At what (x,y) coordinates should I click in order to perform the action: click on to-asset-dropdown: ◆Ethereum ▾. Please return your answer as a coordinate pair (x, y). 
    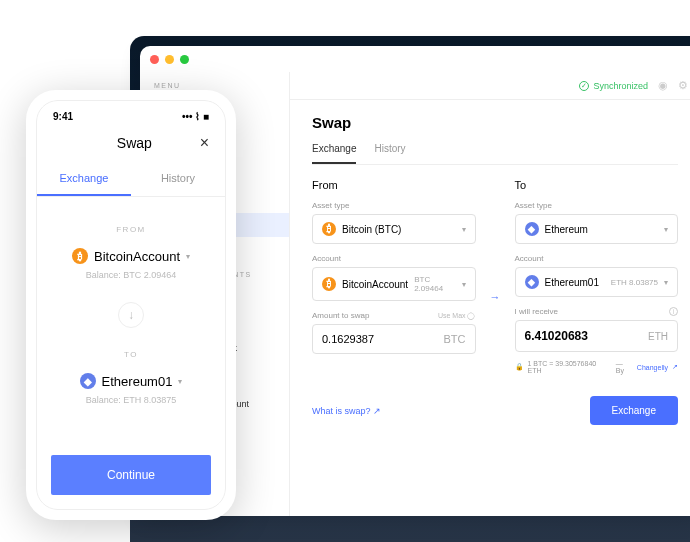
    Looking at the image, I should click on (597, 229).